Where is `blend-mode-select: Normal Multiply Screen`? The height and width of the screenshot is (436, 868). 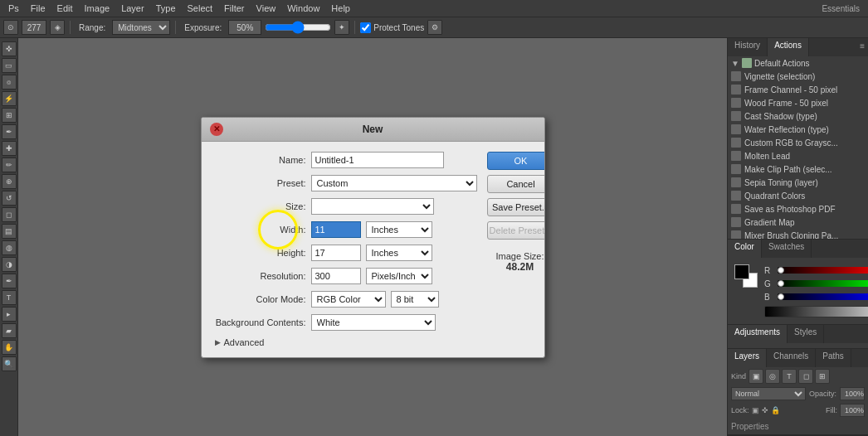 blend-mode-select: Normal Multiply Screen is located at coordinates (768, 394).